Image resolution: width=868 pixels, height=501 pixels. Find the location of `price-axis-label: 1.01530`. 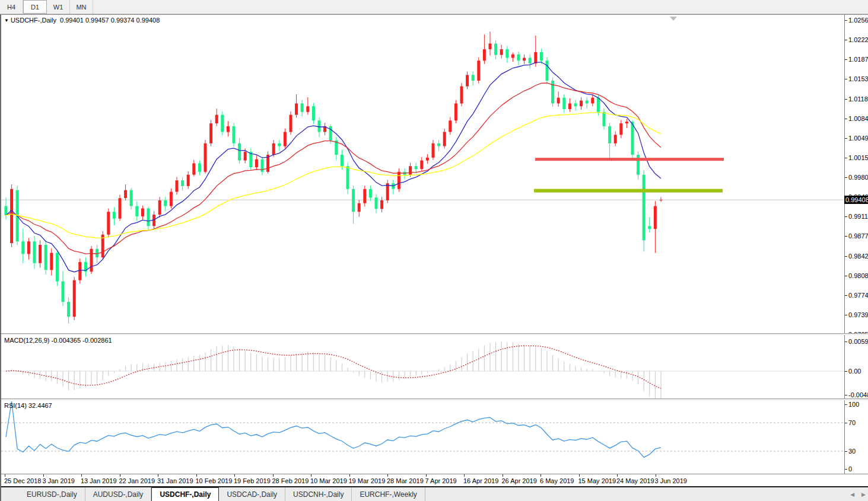

price-axis-label: 1.01530 is located at coordinates (858, 79).